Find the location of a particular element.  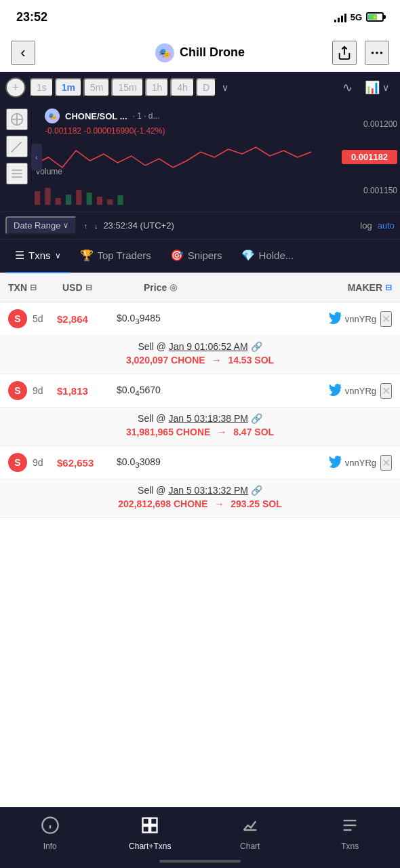

tf-1m: 1m is located at coordinates (68, 87).